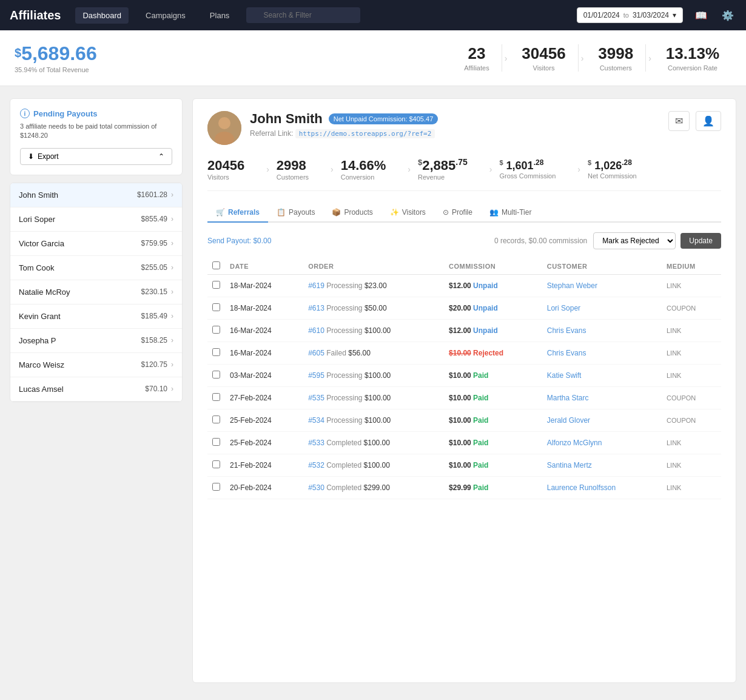 This screenshot has height=700, width=746. What do you see at coordinates (96, 268) in the screenshot?
I see `affiliate-row-3: Tom Cook $255.05 ›` at bounding box center [96, 268].